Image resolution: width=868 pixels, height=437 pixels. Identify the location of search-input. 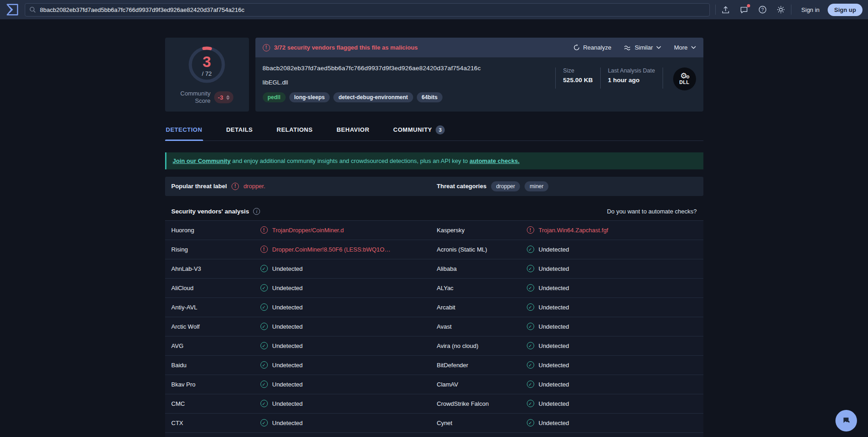
(367, 10).